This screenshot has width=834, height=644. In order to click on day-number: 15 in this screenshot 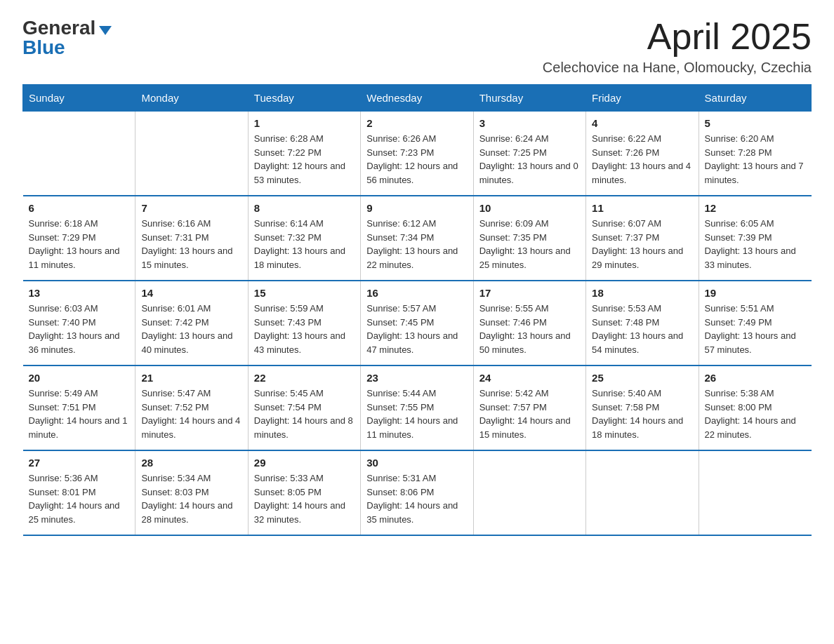, I will do `click(305, 293)`.